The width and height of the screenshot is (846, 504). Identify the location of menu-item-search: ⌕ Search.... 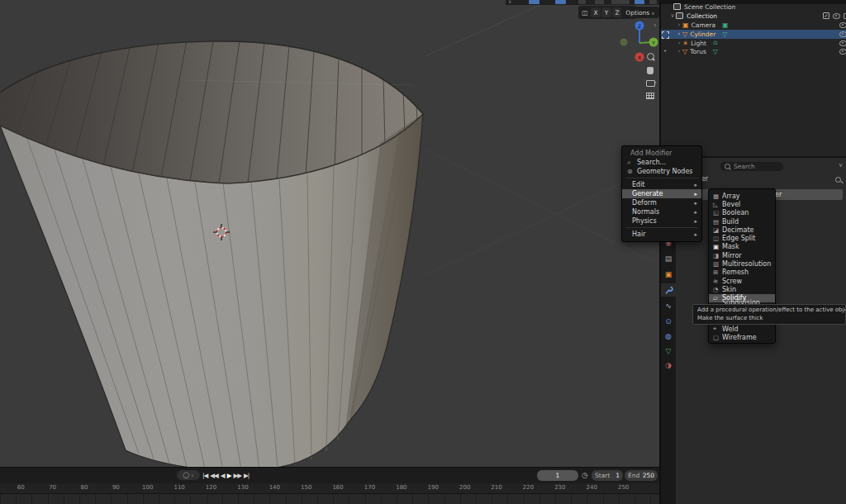
(662, 162).